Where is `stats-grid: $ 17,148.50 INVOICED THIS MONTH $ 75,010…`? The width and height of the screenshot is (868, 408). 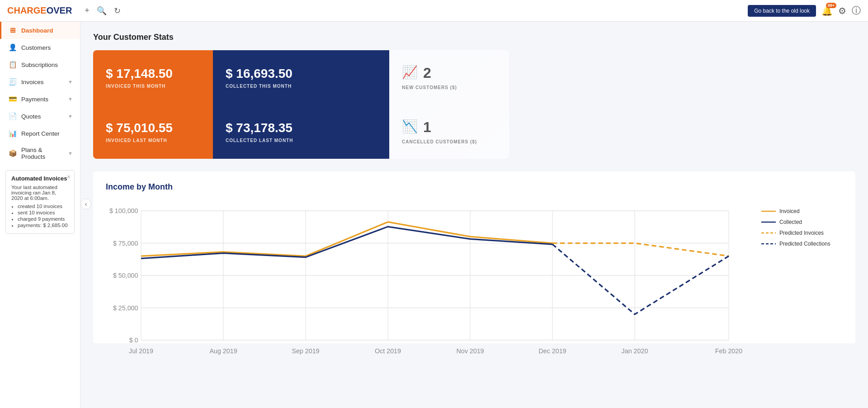 stats-grid: $ 17,148.50 INVOICED THIS MONTH $ 75,010… is located at coordinates (301, 104).